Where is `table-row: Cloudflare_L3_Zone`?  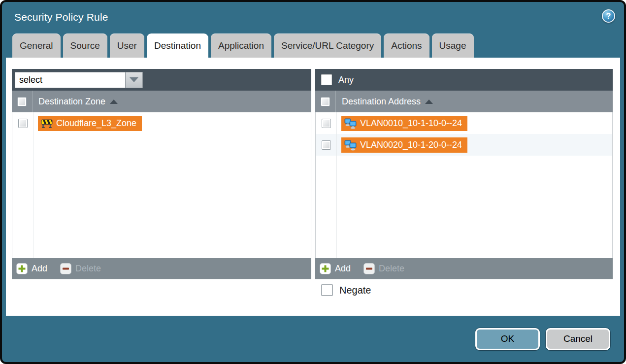 table-row: Cloudflare_L3_Zone is located at coordinates (162, 123).